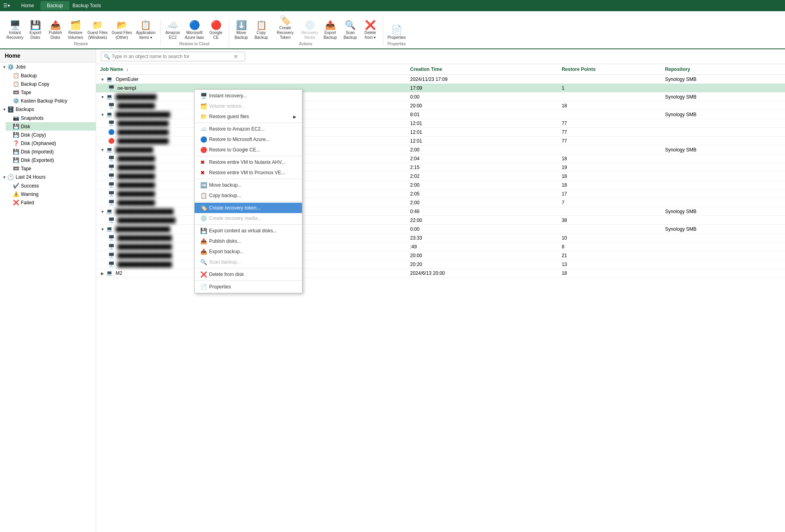 This screenshot has width=785, height=532. What do you see at coordinates (248, 117) in the screenshot?
I see `cm-restore-guest-files: 📁 Restore guest files ▶` at bounding box center [248, 117].